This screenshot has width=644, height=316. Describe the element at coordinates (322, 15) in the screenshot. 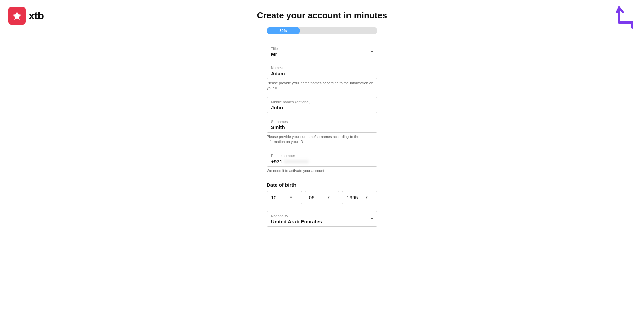

I see `page-title: Create your account in minutes` at that location.